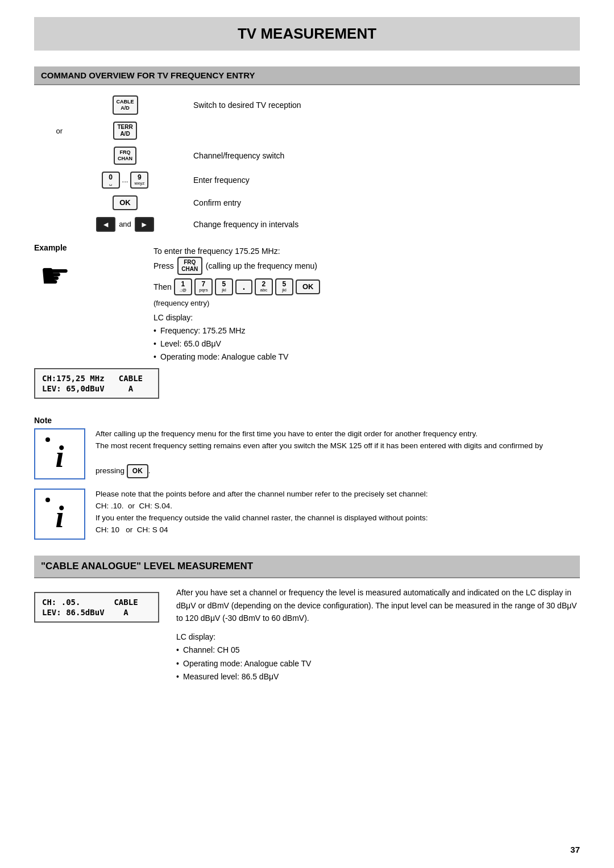 Image resolution: width=614 pixels, height=868 pixels. I want to click on freq-entry-label: (frequency entry), so click(367, 303).